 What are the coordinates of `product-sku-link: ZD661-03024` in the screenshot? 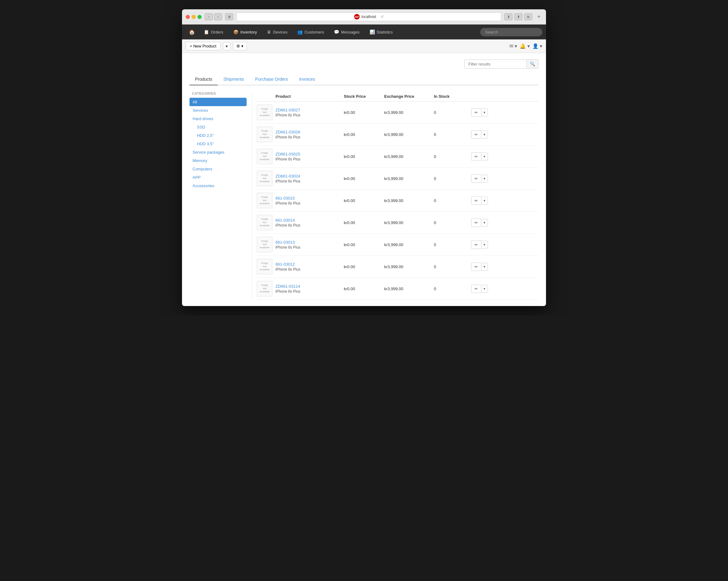 It's located at (288, 176).